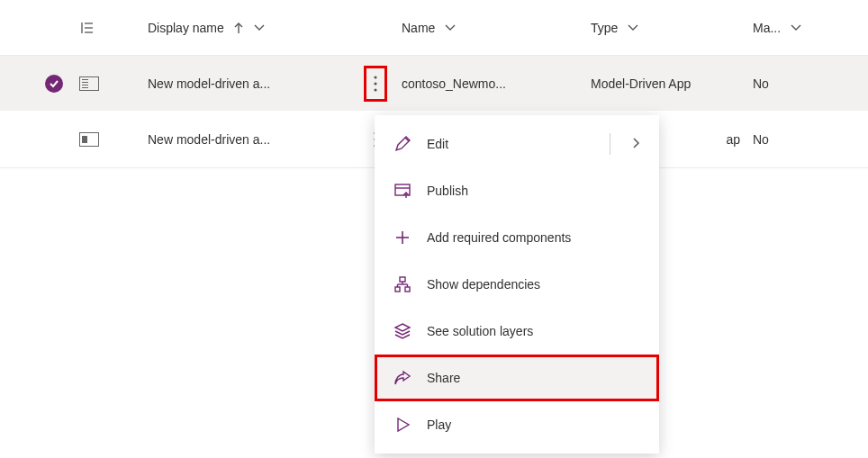 The image size is (868, 458). What do you see at coordinates (484, 284) in the screenshot?
I see `menu-item-label: Show dependencies` at bounding box center [484, 284].